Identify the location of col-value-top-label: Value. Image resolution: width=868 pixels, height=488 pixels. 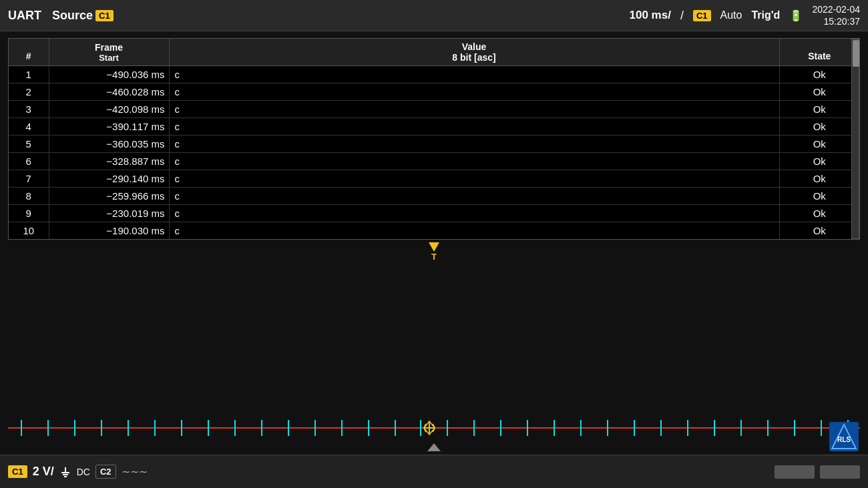
(474, 47).